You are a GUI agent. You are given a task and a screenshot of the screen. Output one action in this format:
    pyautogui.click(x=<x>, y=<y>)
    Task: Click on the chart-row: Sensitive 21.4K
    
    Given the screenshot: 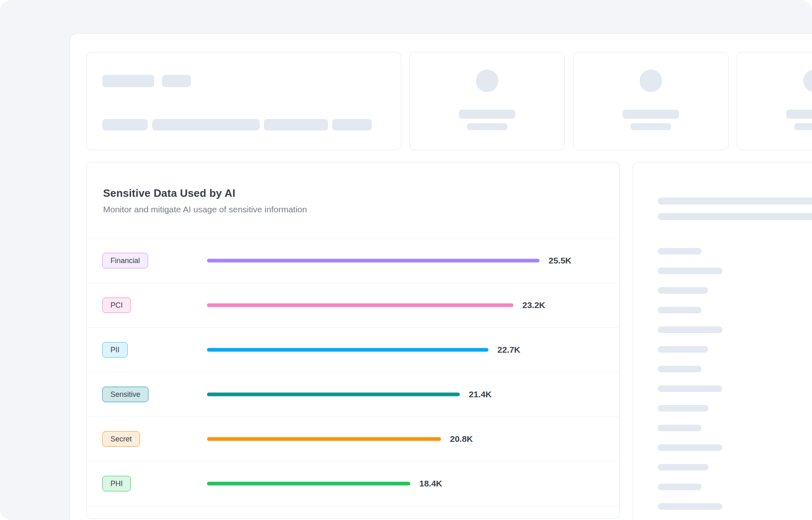 What is the action you would take?
    pyautogui.click(x=353, y=394)
    